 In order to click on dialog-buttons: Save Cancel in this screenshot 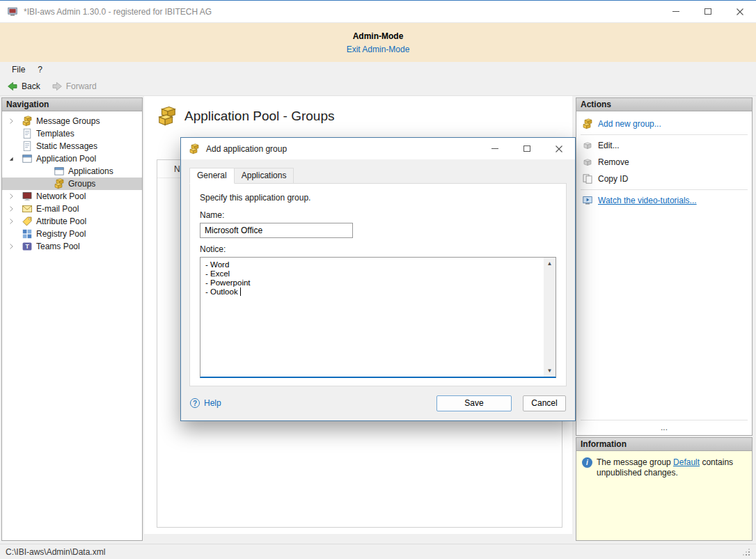, I will do `click(501, 404)`.